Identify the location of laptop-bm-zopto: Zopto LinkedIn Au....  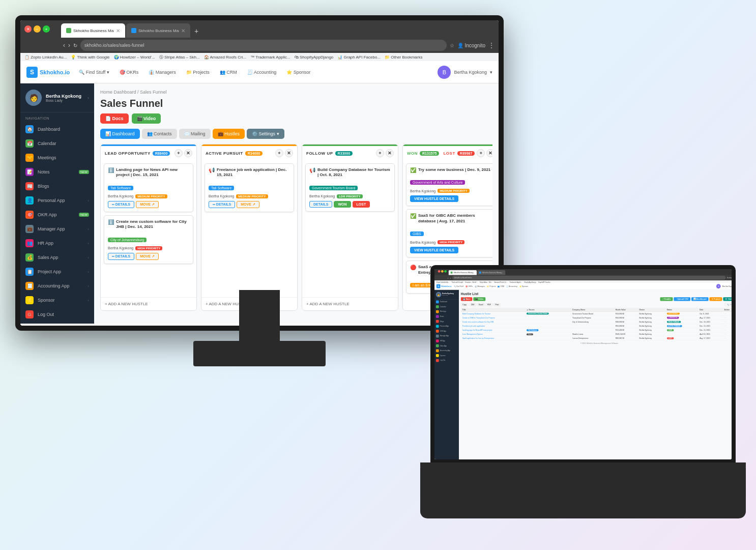
(443, 283).